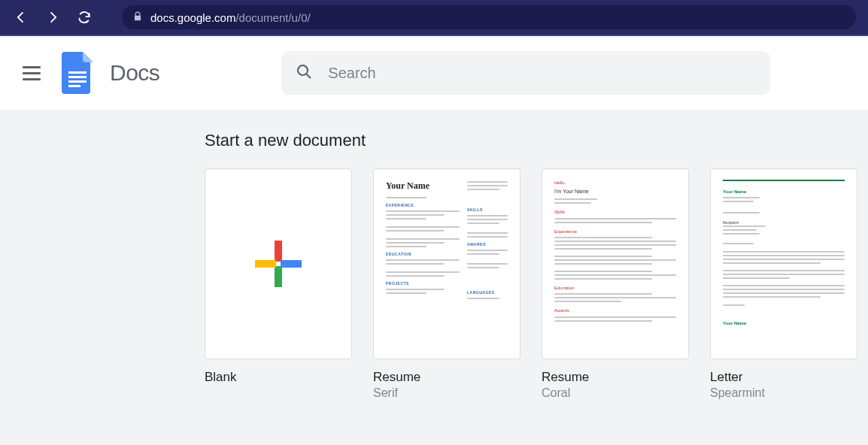 This screenshot has width=868, height=445. What do you see at coordinates (526, 73) in the screenshot?
I see `search-box` at bounding box center [526, 73].